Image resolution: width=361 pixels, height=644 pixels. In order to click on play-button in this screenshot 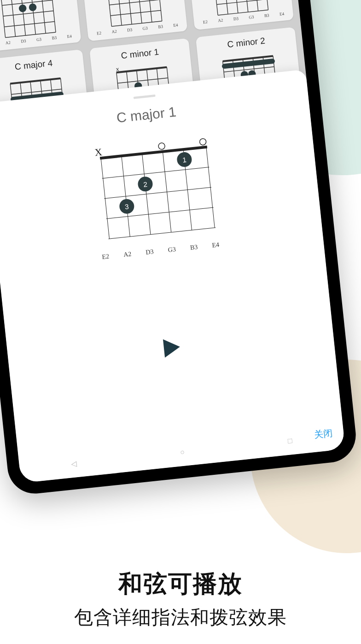, I will do `click(170, 349)`.